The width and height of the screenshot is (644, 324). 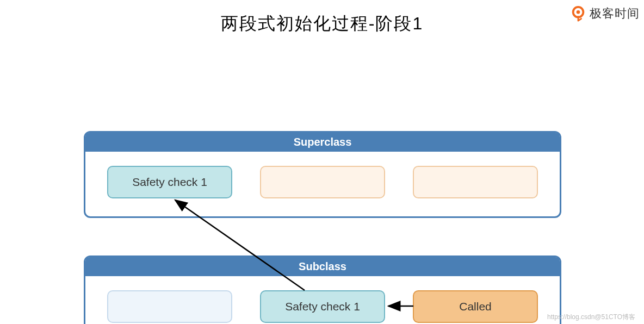 What do you see at coordinates (323, 182) in the screenshot?
I see `superclass-body: Safety check 1` at bounding box center [323, 182].